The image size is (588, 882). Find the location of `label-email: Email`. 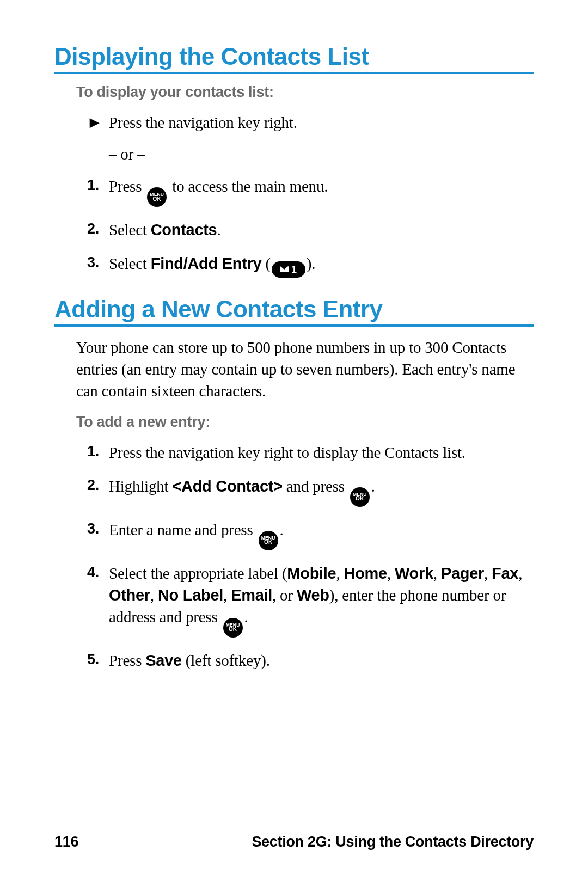

label-email: Email is located at coordinates (252, 595).